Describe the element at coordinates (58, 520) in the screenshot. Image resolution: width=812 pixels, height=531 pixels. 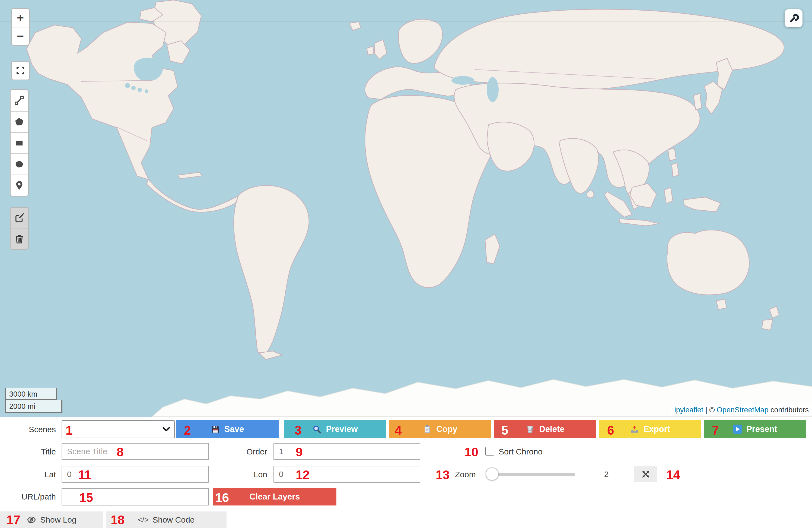
I see `show-log-label: Show Log` at that location.